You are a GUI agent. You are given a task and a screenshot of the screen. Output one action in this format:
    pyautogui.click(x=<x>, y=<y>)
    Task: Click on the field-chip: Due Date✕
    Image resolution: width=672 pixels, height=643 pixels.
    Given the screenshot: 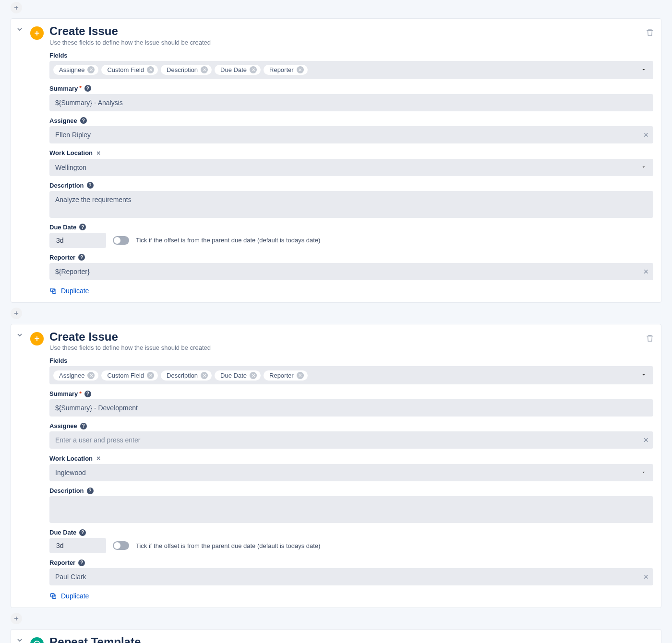 What is the action you would take?
    pyautogui.click(x=238, y=70)
    